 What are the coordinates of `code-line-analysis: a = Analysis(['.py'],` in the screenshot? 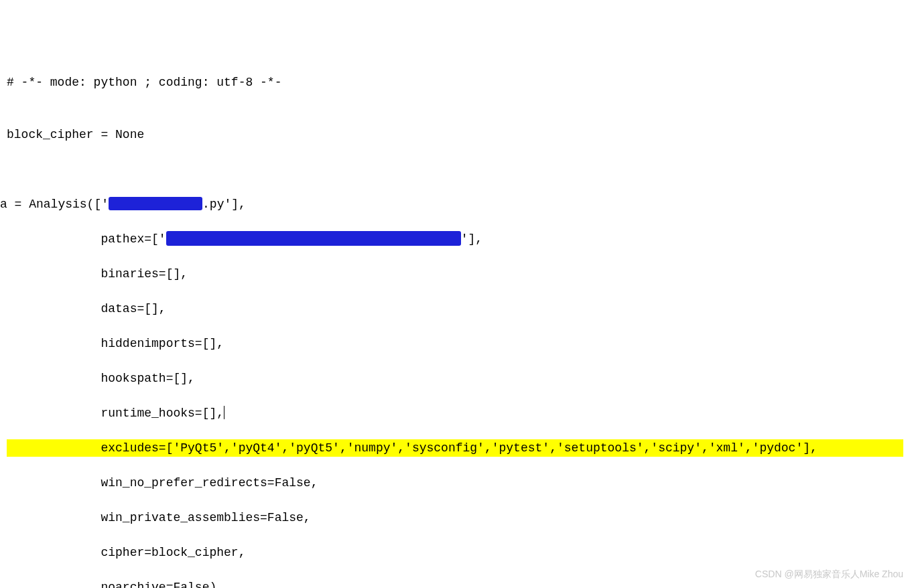 It's located at (455, 204).